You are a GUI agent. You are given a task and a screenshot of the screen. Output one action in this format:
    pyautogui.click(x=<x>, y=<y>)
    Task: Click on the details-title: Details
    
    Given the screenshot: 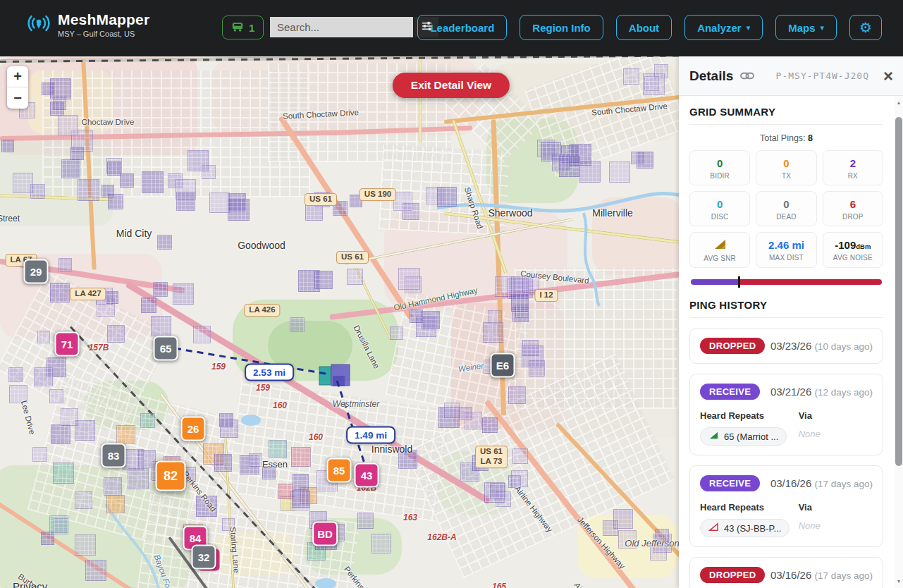 What is the action you would take?
    pyautogui.click(x=711, y=76)
    